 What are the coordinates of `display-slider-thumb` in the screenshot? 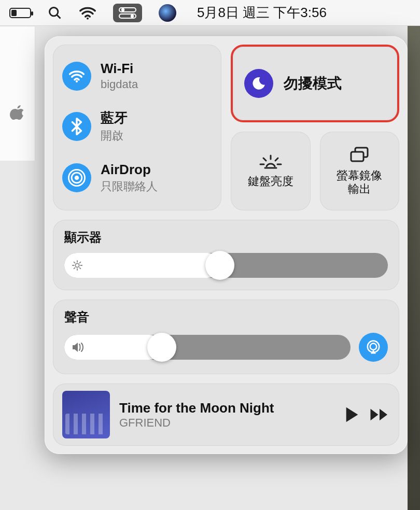 It's located at (220, 265).